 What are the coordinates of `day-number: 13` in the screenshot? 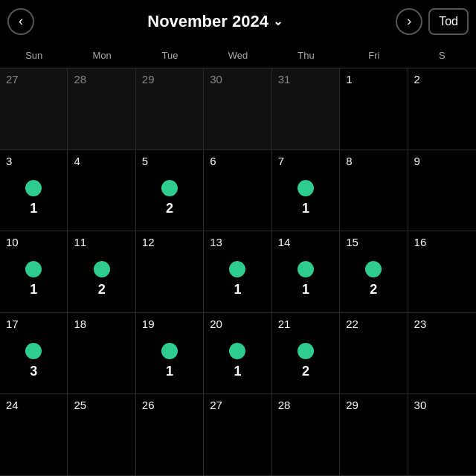 It's located at (216, 242).